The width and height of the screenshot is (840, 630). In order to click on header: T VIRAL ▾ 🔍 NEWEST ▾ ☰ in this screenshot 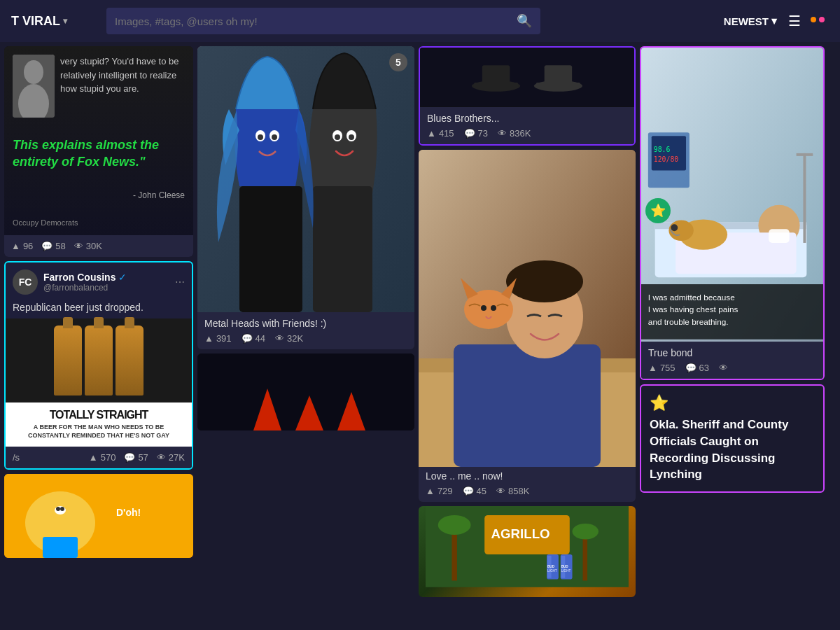, I will do `click(420, 21)`.